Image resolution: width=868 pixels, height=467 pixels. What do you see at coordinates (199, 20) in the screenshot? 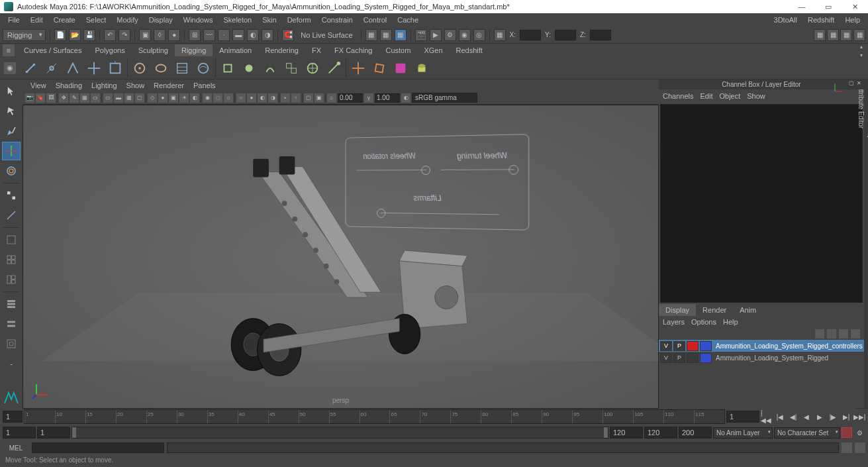
I see `menu-windows: Windows` at bounding box center [199, 20].